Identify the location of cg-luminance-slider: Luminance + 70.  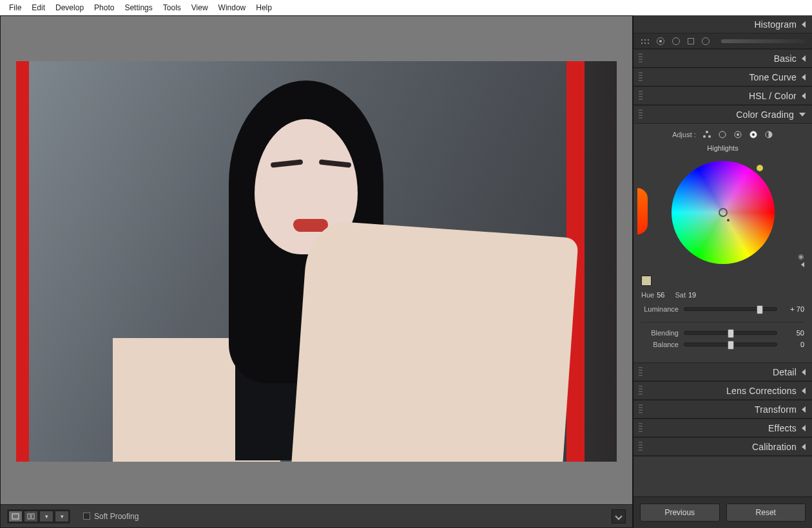
(723, 309).